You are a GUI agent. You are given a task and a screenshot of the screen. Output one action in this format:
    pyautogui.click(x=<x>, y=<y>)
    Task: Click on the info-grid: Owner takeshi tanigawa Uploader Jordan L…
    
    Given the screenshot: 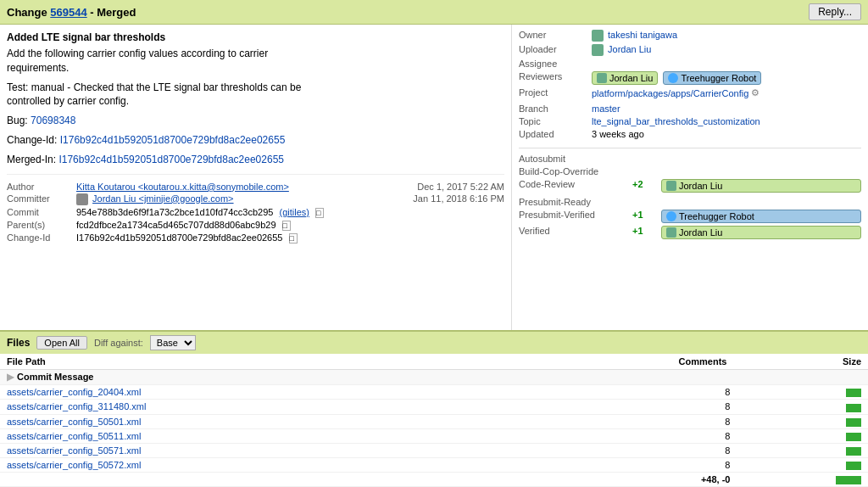 What is the action you would take?
    pyautogui.click(x=690, y=85)
    